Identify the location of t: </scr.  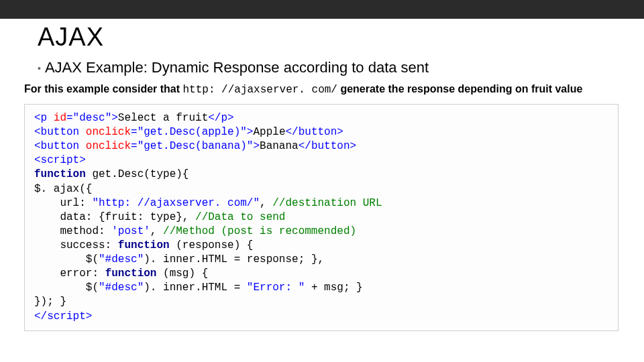
(50, 316).